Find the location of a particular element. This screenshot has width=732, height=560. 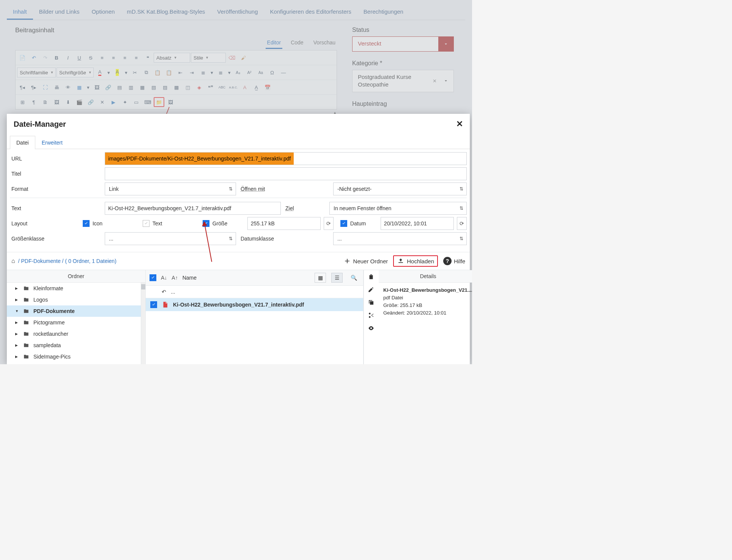

bgcolor-dd-icon: ▾ is located at coordinates (126, 72).